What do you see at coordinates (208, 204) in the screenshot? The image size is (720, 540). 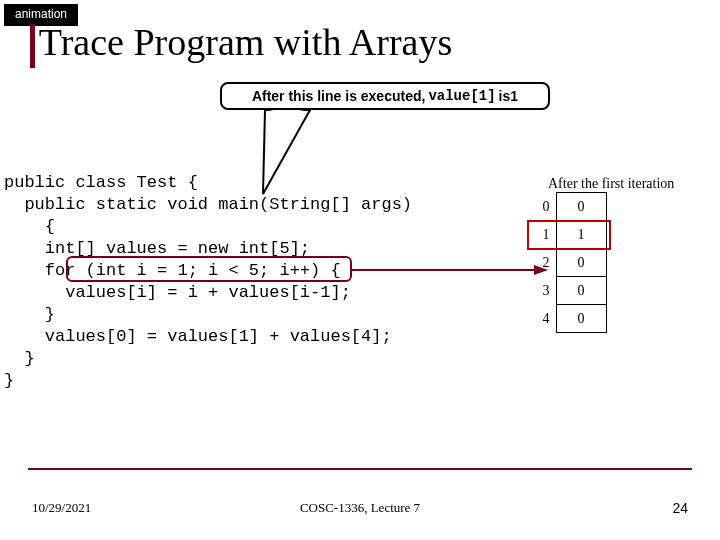 I see `code-line: public static void main(String[] args)` at bounding box center [208, 204].